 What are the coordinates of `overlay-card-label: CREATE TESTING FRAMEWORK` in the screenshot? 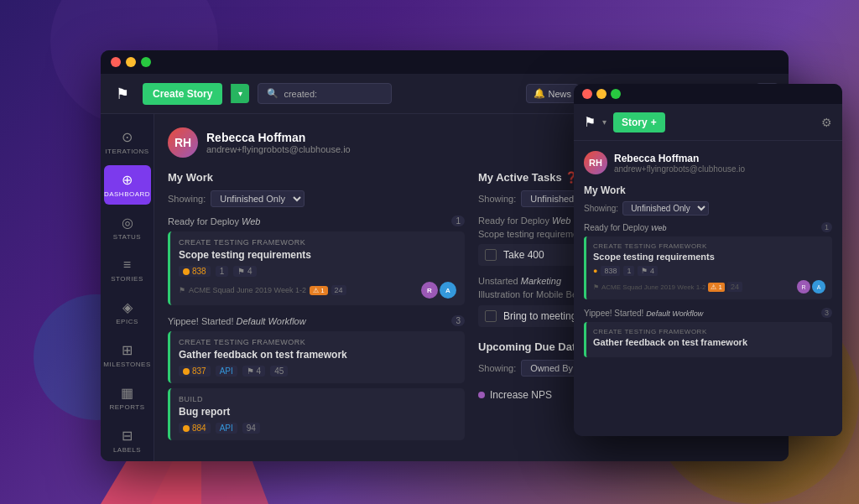 It's located at (710, 247).